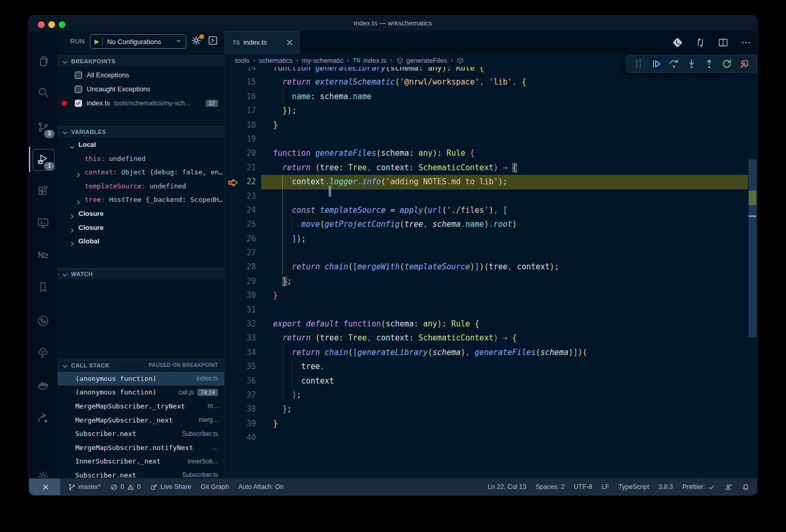 This screenshot has width=786, height=532. I want to click on line-number: 23, so click(240, 196).